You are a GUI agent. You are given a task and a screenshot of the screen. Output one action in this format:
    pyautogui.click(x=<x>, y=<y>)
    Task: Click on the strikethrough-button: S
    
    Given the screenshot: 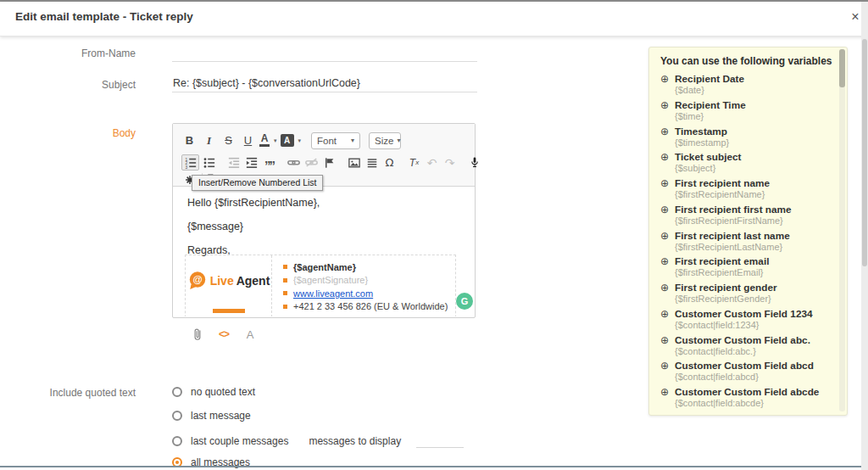 What is the action you would take?
    pyautogui.click(x=229, y=141)
    